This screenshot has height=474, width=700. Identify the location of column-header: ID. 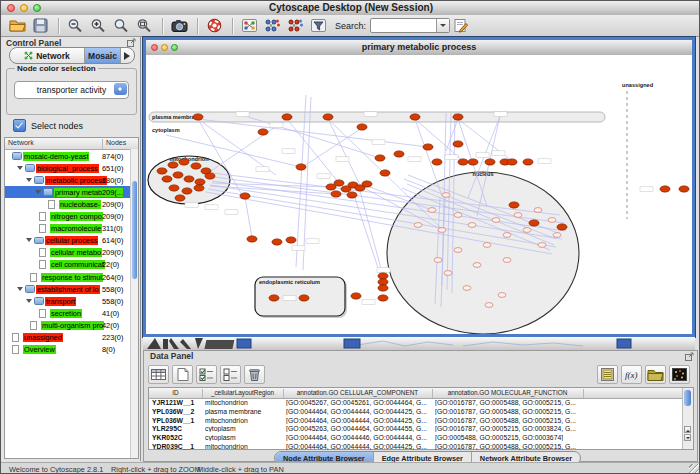
(176, 394).